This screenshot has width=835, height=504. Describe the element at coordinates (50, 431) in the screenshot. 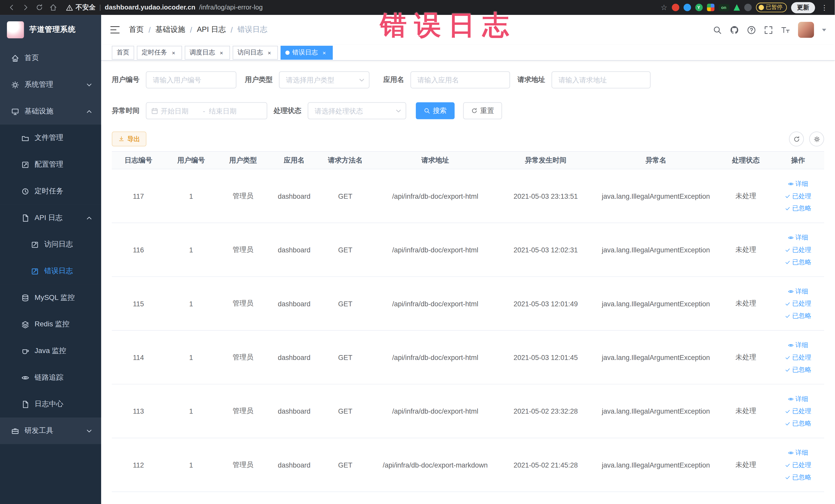

I see `sidebar-item-dev-tools: 研发工具` at that location.